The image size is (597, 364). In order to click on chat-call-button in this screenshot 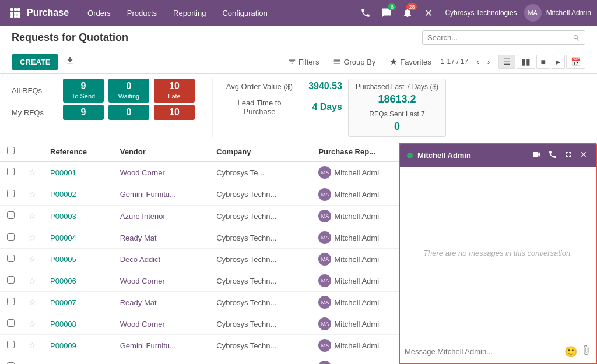, I will do `click(553, 155)`.